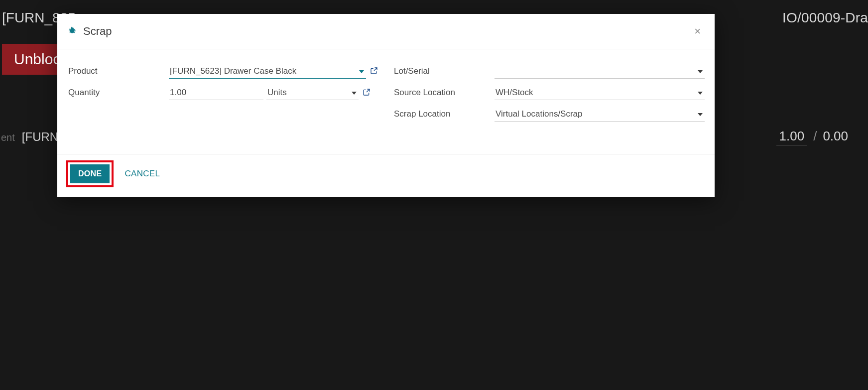 This screenshot has height=390, width=868. What do you see at coordinates (98, 31) in the screenshot?
I see `modal-title: Scrap` at bounding box center [98, 31].